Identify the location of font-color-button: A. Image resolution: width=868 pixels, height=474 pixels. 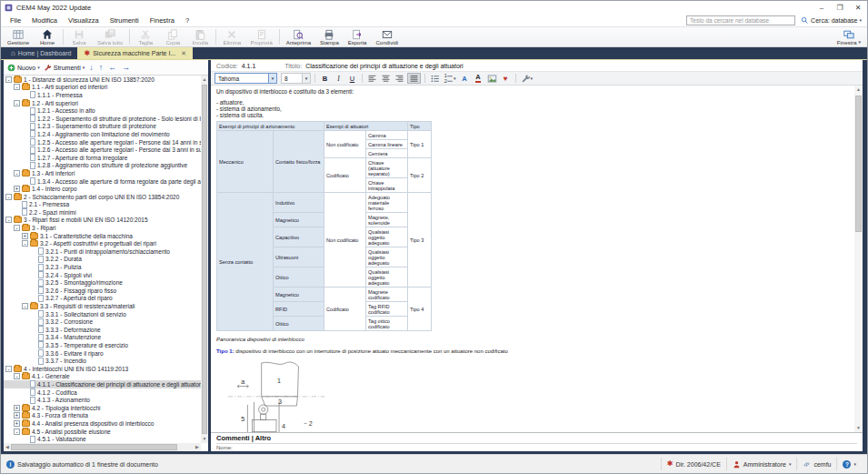
(465, 78).